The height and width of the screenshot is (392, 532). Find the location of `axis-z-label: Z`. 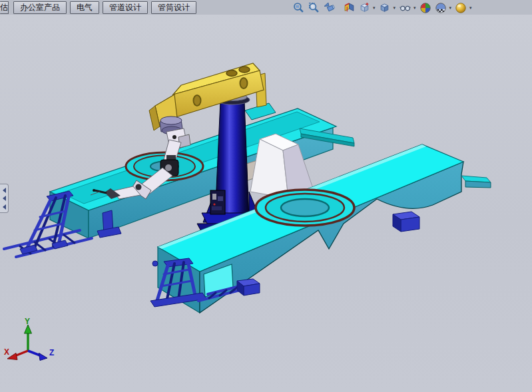

axis-z-label: Z is located at coordinates (52, 353).